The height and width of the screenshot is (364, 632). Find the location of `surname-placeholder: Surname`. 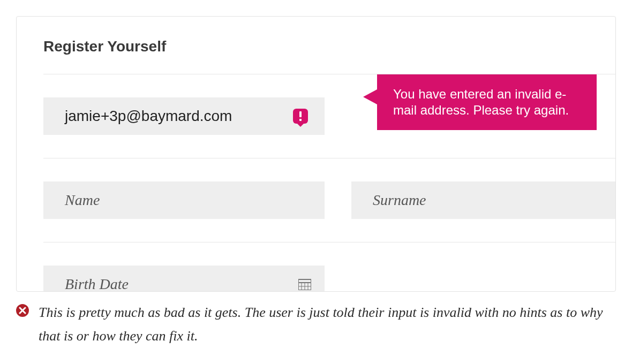

surname-placeholder: Surname is located at coordinates (400, 200).